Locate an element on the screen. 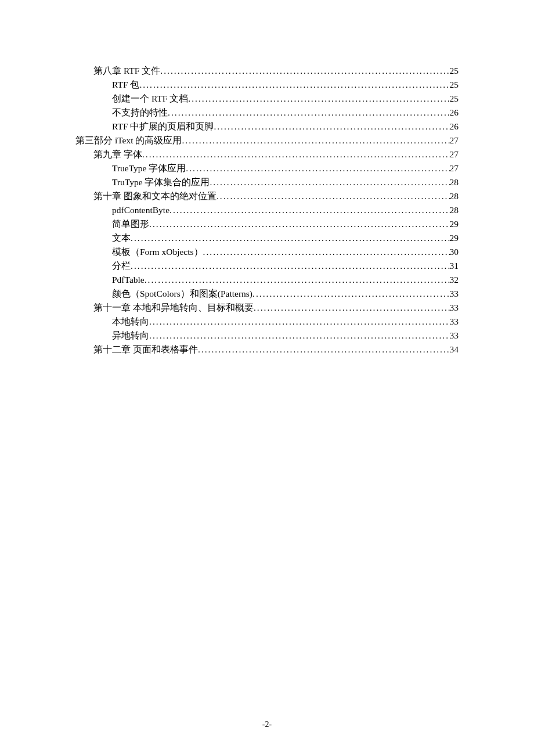 The width and height of the screenshot is (534, 756). toc-entry: 简单图形29 is located at coordinates (267, 224).